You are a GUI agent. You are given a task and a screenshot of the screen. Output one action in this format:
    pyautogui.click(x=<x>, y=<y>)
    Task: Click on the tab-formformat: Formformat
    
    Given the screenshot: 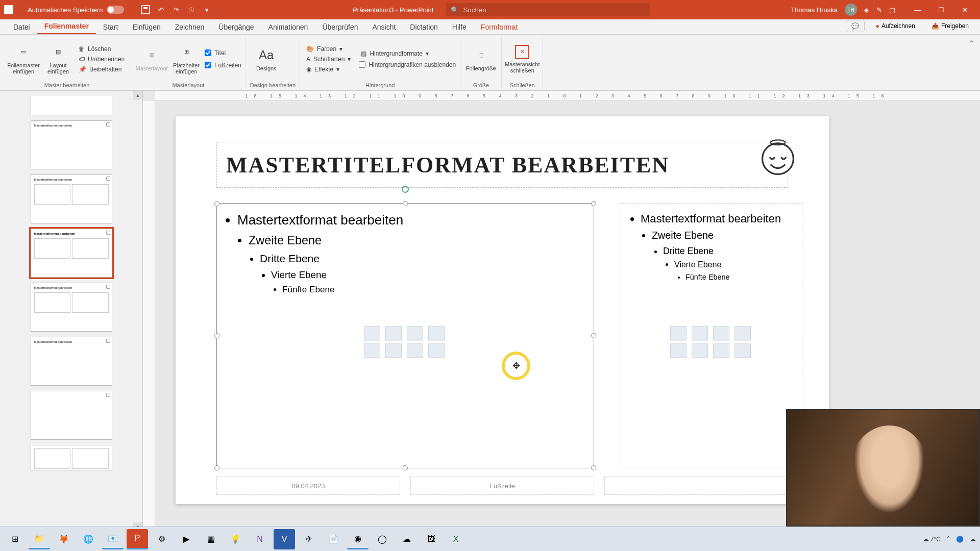 What is the action you would take?
    pyautogui.click(x=499, y=27)
    